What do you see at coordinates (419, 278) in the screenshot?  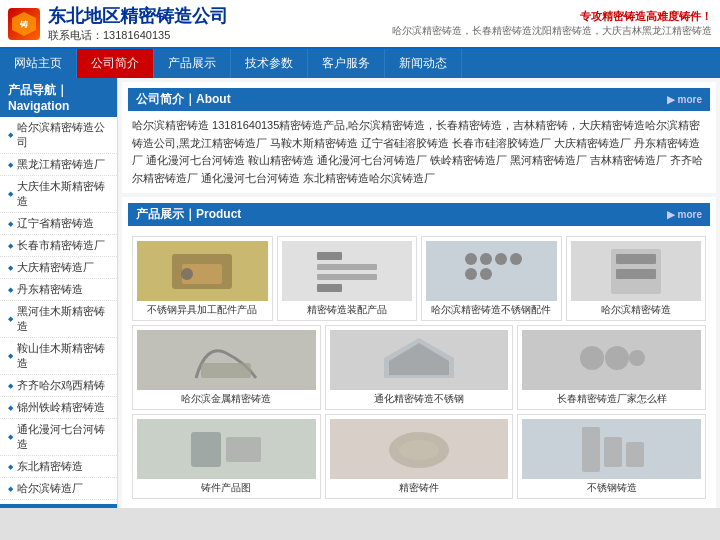 I see `product-grid: 不锈钢异具加工配件产品 精密铸造装配产品 哈尔滨精密铸造不锈钢配件` at bounding box center [419, 278].